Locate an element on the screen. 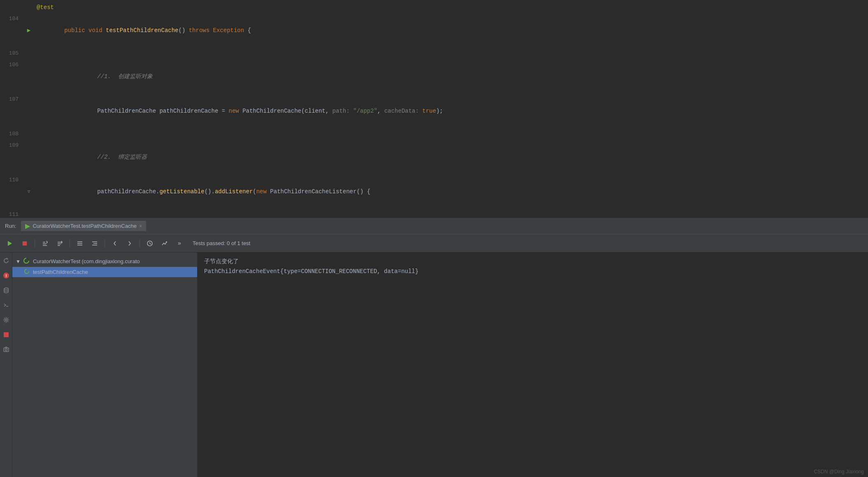  expand-arrow-icon: ▼ is located at coordinates (18, 262).